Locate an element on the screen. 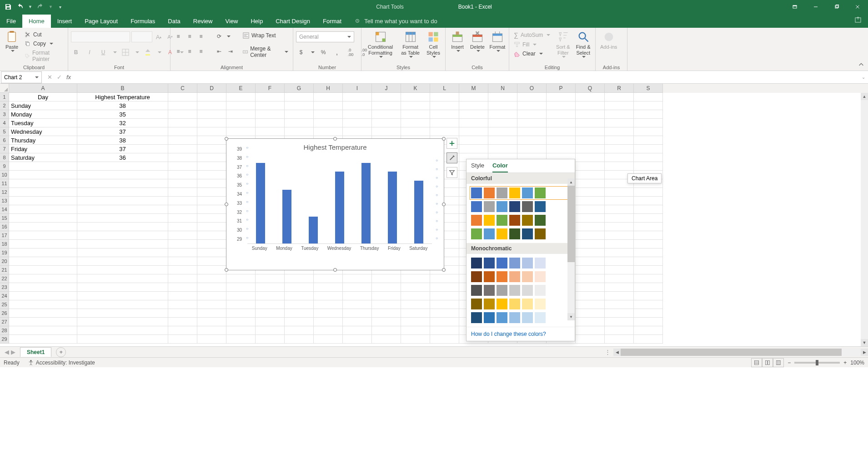  borders-button is located at coordinates (125, 52).